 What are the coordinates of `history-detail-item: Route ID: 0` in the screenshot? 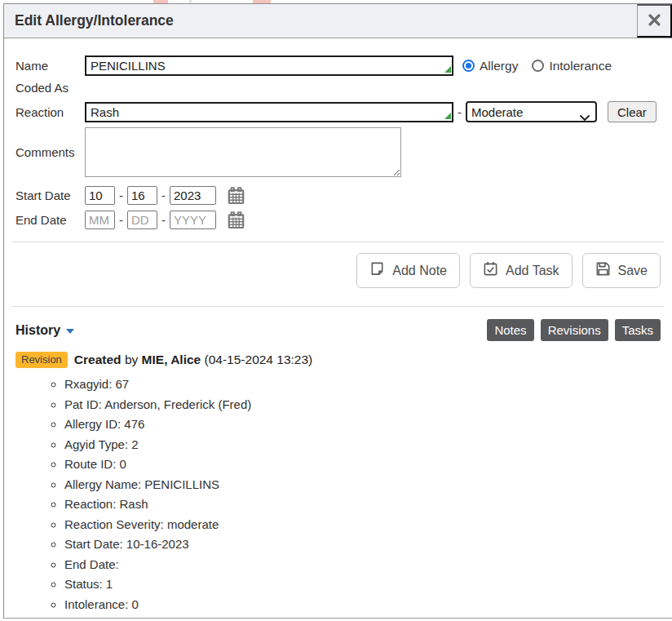 It's located at (362, 465).